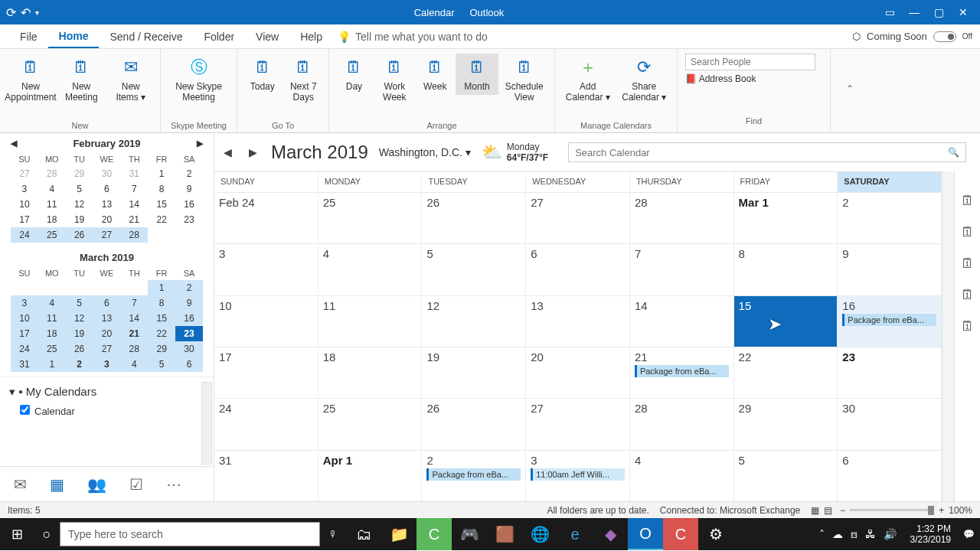 The height and width of the screenshot is (551, 980). What do you see at coordinates (578, 373) in the screenshot?
I see `day-cell: 20` at bounding box center [578, 373].